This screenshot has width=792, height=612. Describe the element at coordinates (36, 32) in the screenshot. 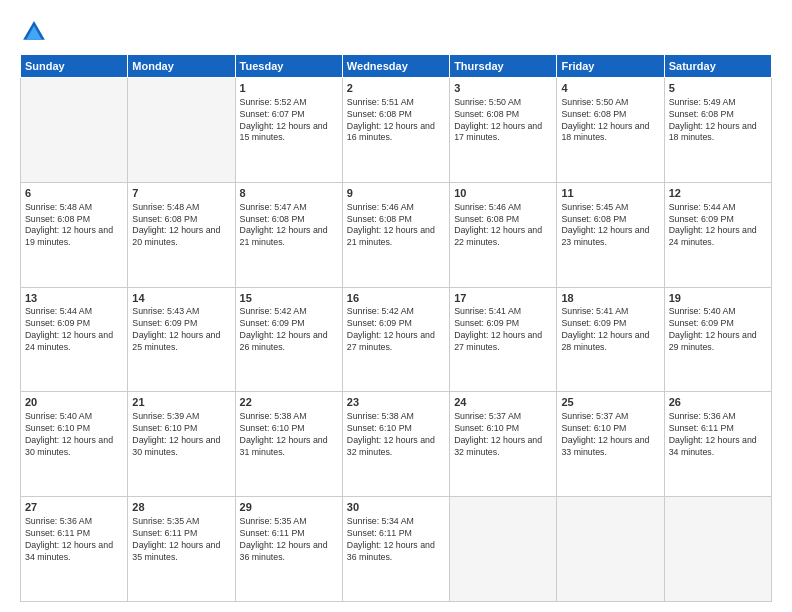

I see `logo` at that location.